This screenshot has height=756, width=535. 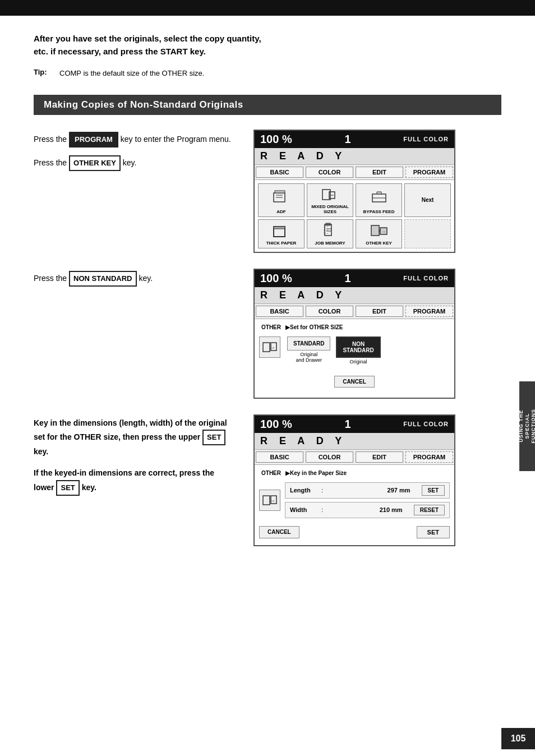 What do you see at coordinates (354, 351) in the screenshot?
I see `screen2-buttons: → STANDARD Originaland Drawer NONSTANDAR…` at bounding box center [354, 351].